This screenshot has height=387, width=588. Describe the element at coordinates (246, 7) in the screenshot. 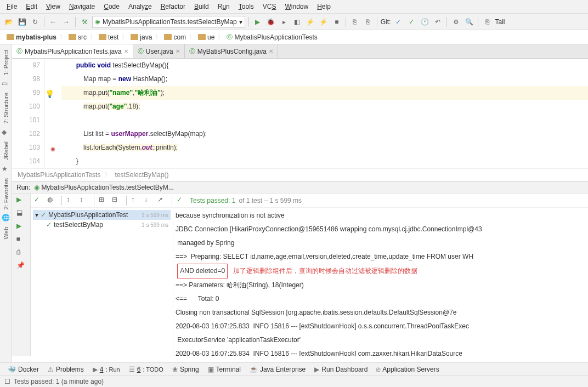

I see `menu-tools: Tools` at that location.